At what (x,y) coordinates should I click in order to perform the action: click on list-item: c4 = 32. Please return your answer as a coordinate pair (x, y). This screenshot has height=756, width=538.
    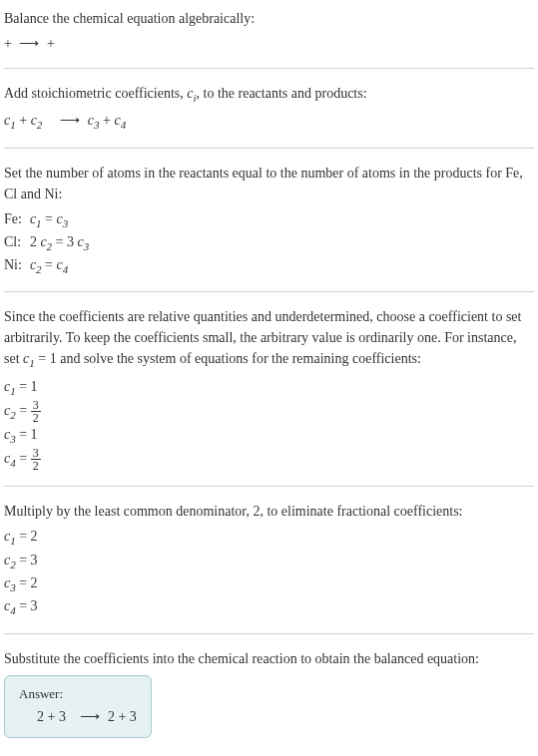
    Looking at the image, I should click on (269, 459).